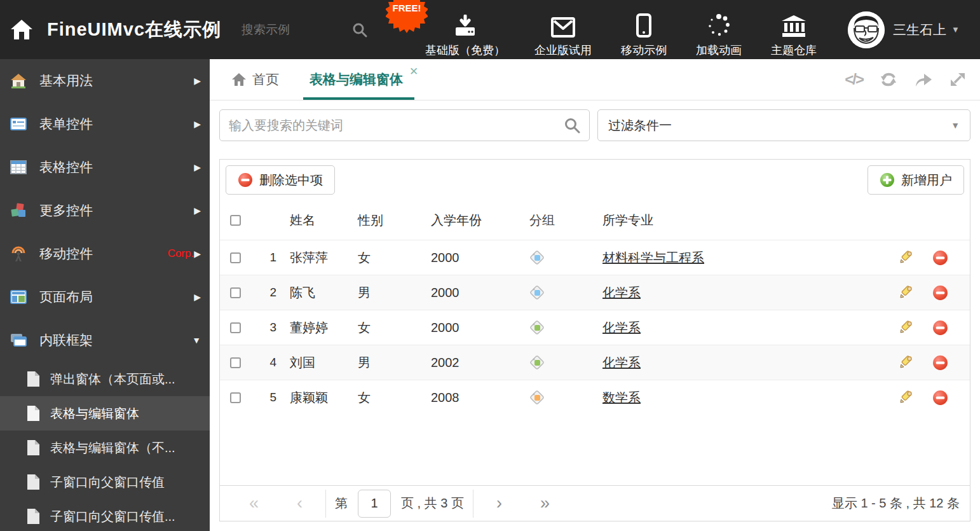 This screenshot has width=980, height=531. What do you see at coordinates (319, 220) in the screenshot?
I see `column-header-name: 姓名` at bounding box center [319, 220].